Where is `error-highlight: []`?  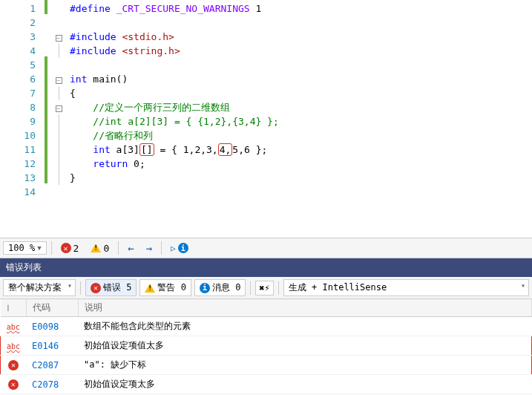
error-highlight: [] is located at coordinates (147, 150).